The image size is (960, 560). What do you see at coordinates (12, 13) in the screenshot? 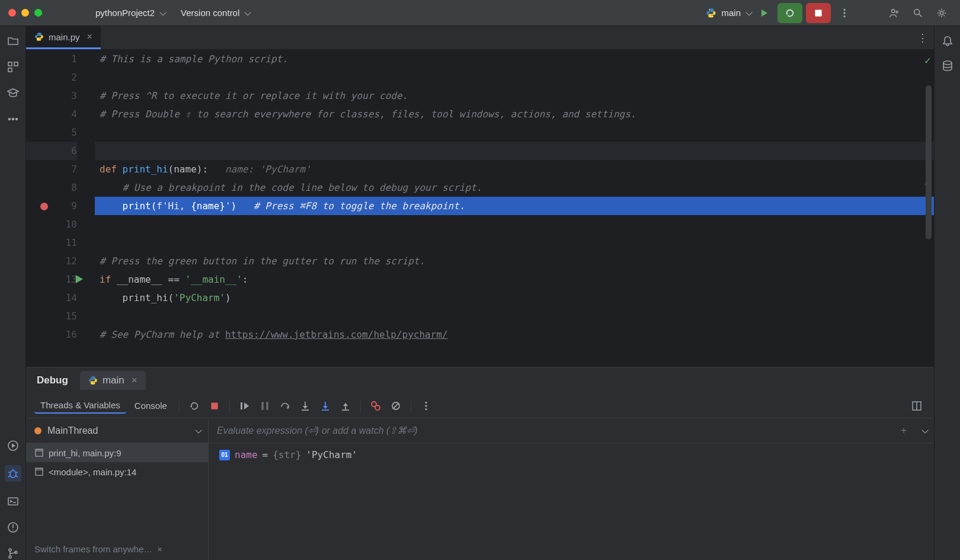
I see `close-window-button` at bounding box center [12, 13].